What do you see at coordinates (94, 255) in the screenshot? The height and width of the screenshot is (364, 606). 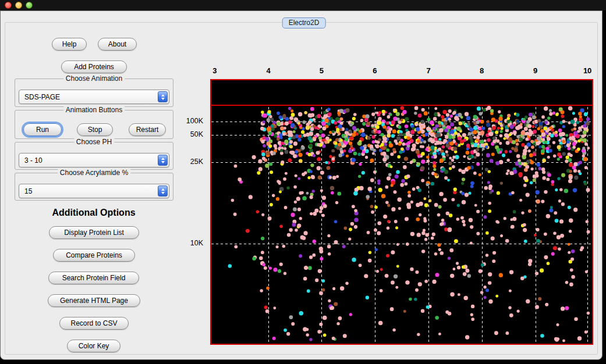 I see `compare-proteins-button: Compare Proteins` at bounding box center [94, 255].